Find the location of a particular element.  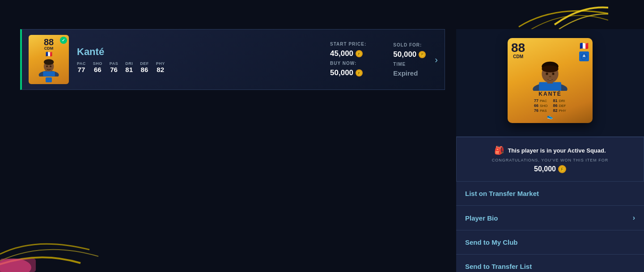

notice-price: 50,000 is located at coordinates (545, 169).